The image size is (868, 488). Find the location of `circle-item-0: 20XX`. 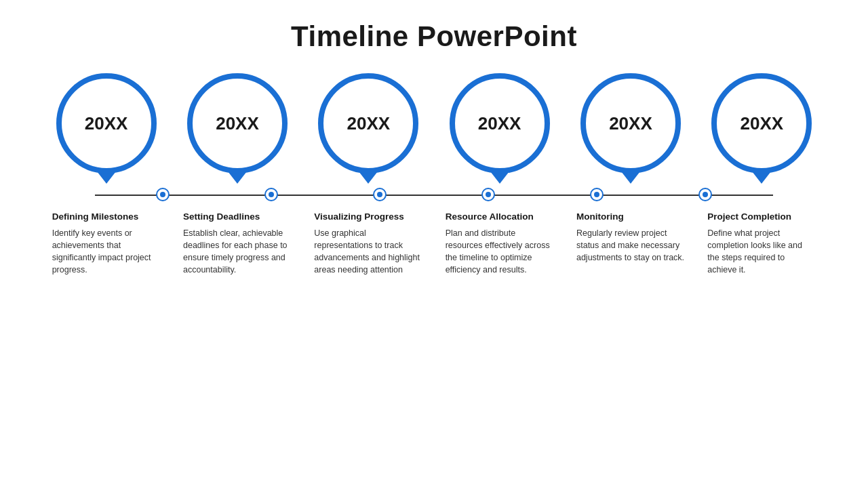

circle-item-0: 20XX is located at coordinates (106, 129).